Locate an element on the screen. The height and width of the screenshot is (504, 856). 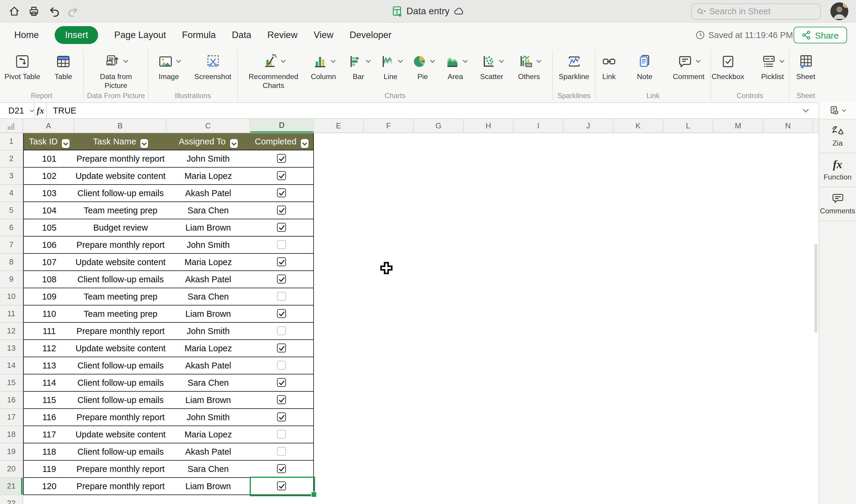
ribbon-item-scatter-chart: Scatter is located at coordinates (492, 66).